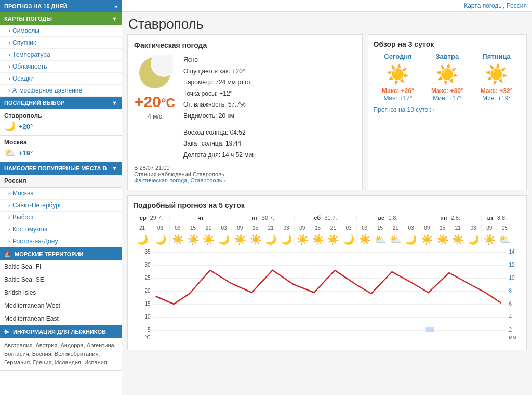 This screenshot has width=532, height=395. I want to click on day-вс-name: вс, so click(381, 218).